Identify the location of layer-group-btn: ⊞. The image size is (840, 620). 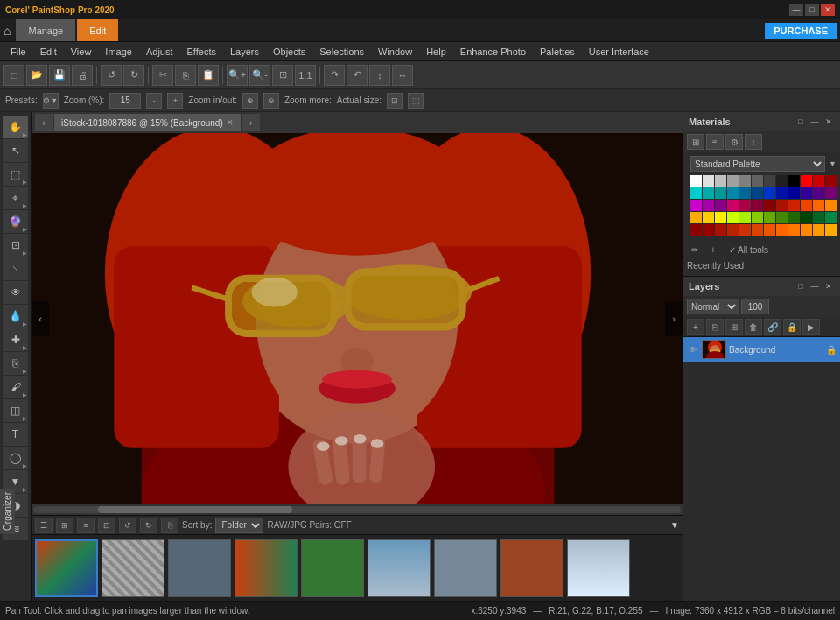
(734, 327).